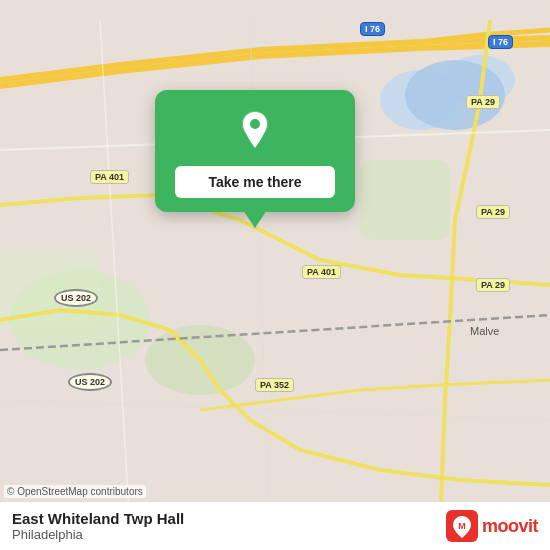  Describe the element at coordinates (275, 526) in the screenshot. I see `bottom-bar: East Whiteland Twp Hall Philadelphia M m…` at that location.